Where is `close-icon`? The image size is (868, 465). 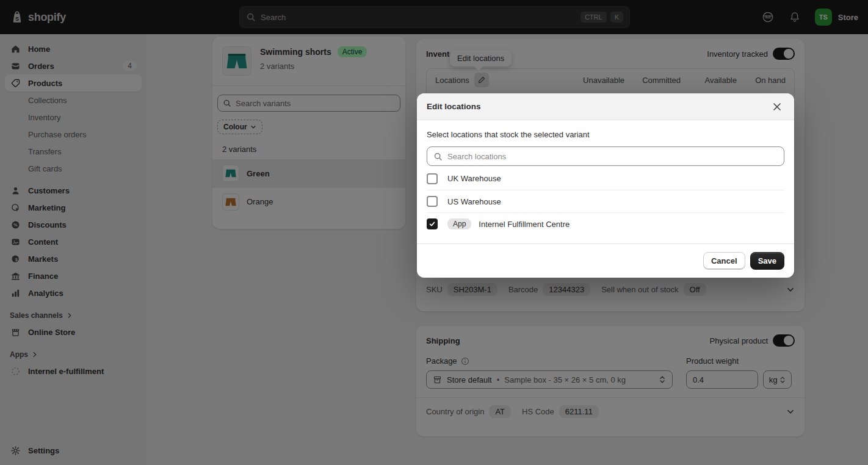
close-icon is located at coordinates (777, 107).